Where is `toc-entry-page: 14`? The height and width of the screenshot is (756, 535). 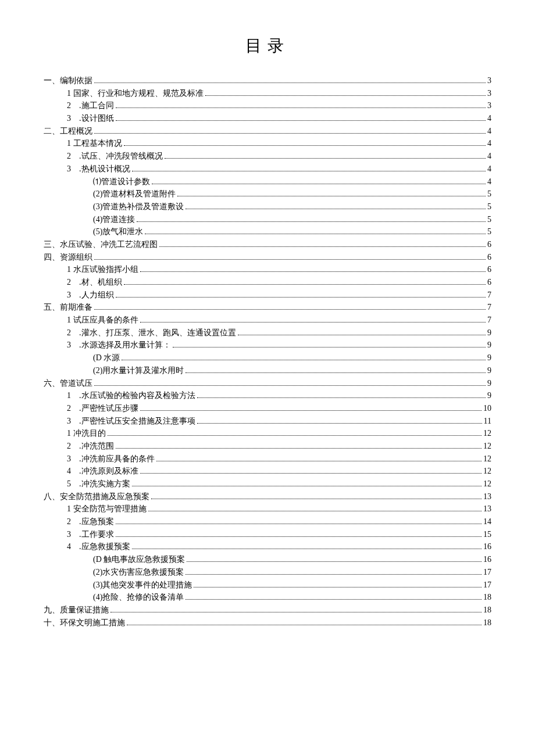
toc-entry-page: 14 is located at coordinates (487, 522).